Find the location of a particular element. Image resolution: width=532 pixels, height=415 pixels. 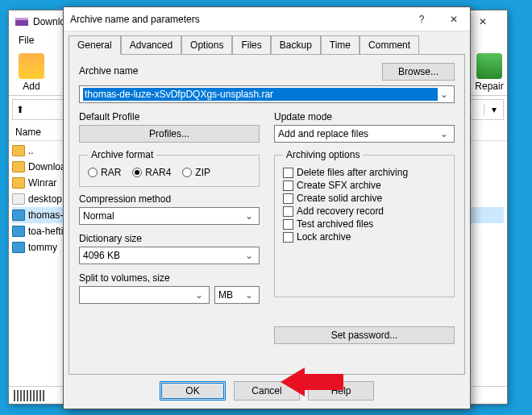

profiles-button: Profiles... is located at coordinates (169, 134).